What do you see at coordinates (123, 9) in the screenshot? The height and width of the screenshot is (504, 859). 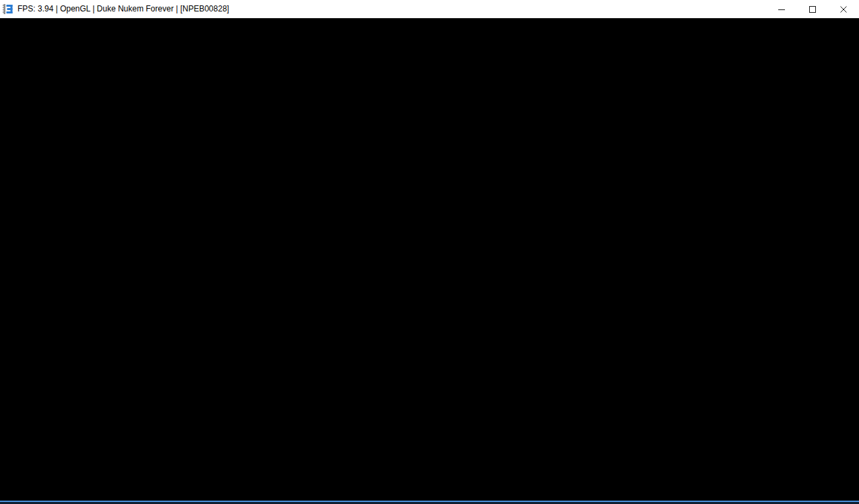 I see `window-title: FPS: 3.94 | OpenGL | Duke Nukem Forever …` at bounding box center [123, 9].